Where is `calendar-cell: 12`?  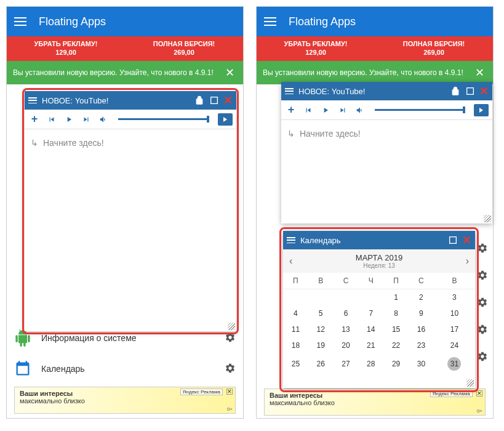
calendar-cell: 12 is located at coordinates (321, 329).